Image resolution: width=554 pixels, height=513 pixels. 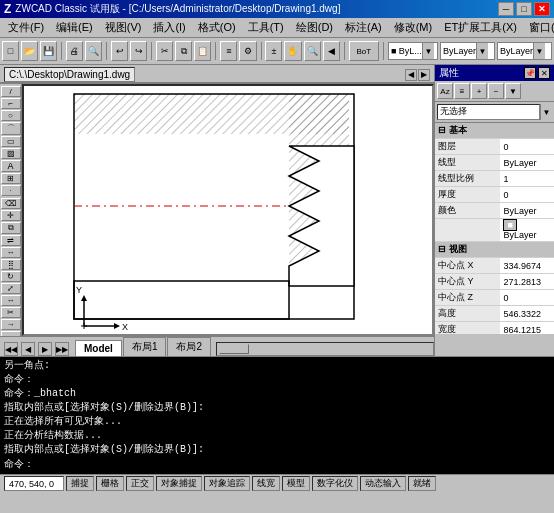 What do you see at coordinates (424, 75) in the screenshot?
I see `expand-panel-btn: ▶` at bounding box center [424, 75].